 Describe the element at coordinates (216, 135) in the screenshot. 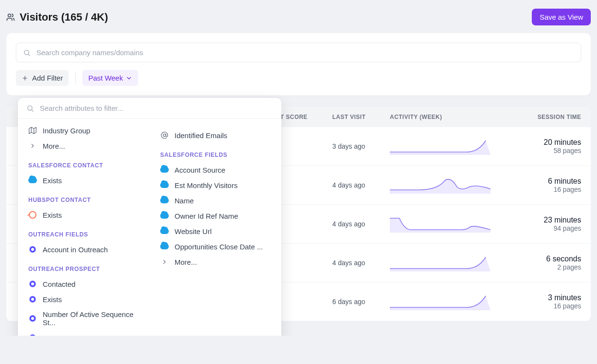

I see `dropdown-item: Identified Emails` at that location.